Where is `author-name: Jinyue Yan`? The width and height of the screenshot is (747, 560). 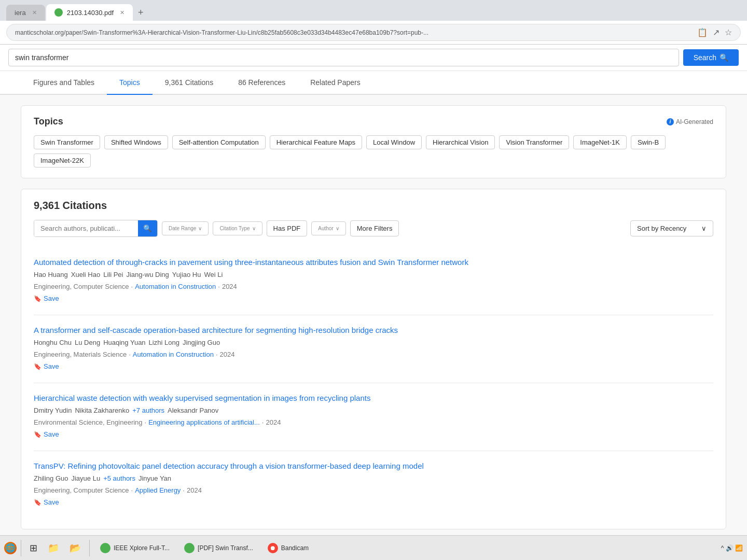
author-name: Jinyue Yan is located at coordinates (155, 478).